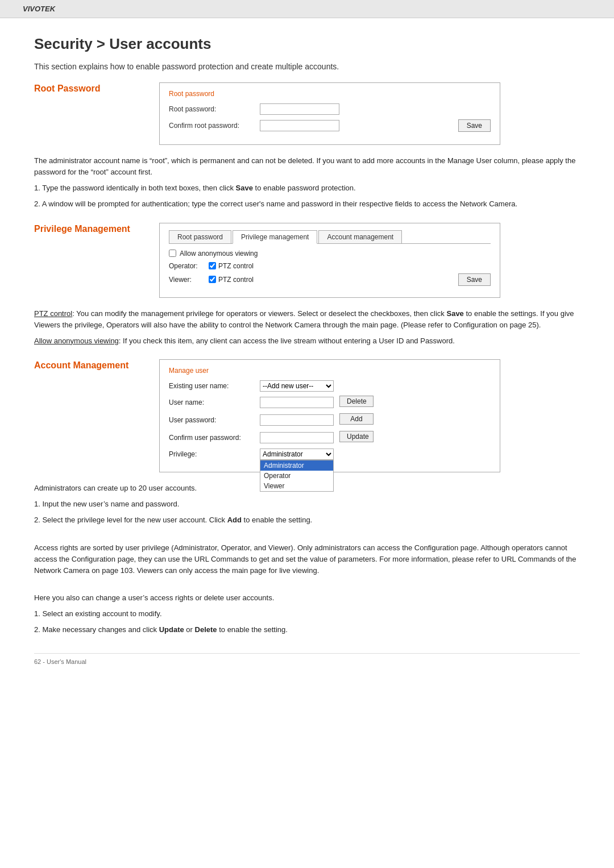 The height and width of the screenshot is (868, 614). I want to click on confirm-user-password-label: Confirm user password:, so click(214, 438).